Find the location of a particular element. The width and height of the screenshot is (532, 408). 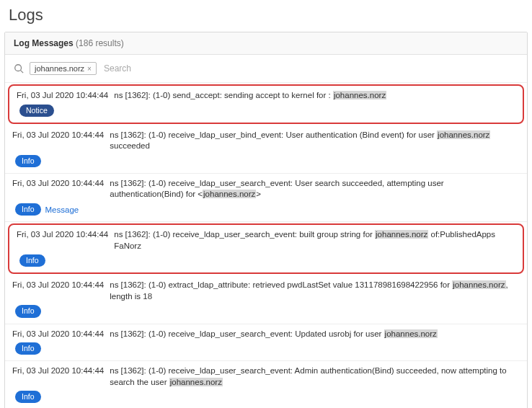

filter-bar: johannes.norz × is located at coordinates (266, 69).